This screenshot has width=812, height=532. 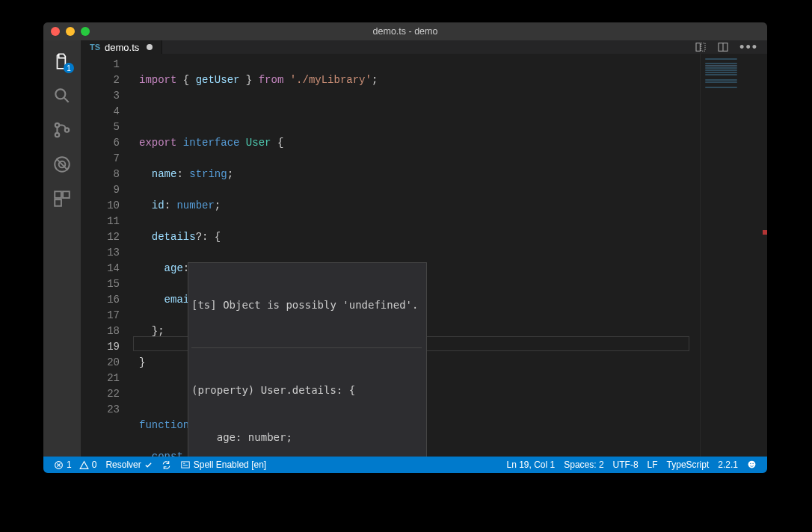 What do you see at coordinates (62, 199) in the screenshot?
I see `extensions-icon` at bounding box center [62, 199].